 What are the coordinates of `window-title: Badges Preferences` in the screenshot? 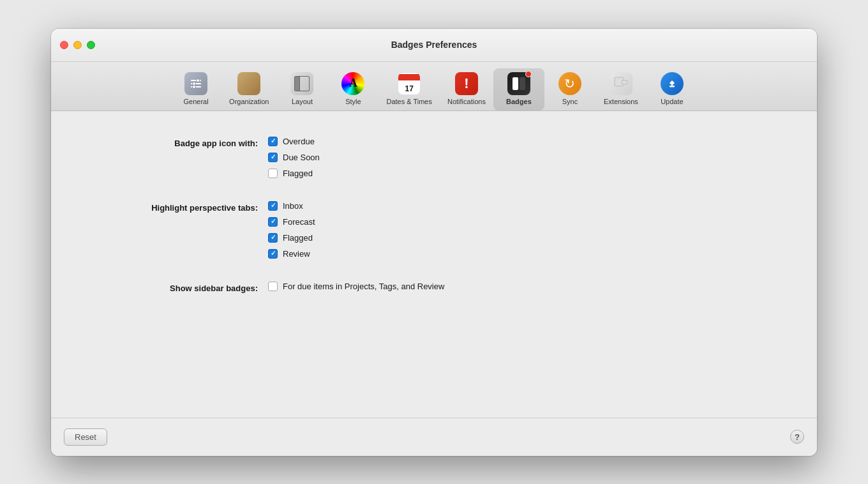 It's located at (434, 45).